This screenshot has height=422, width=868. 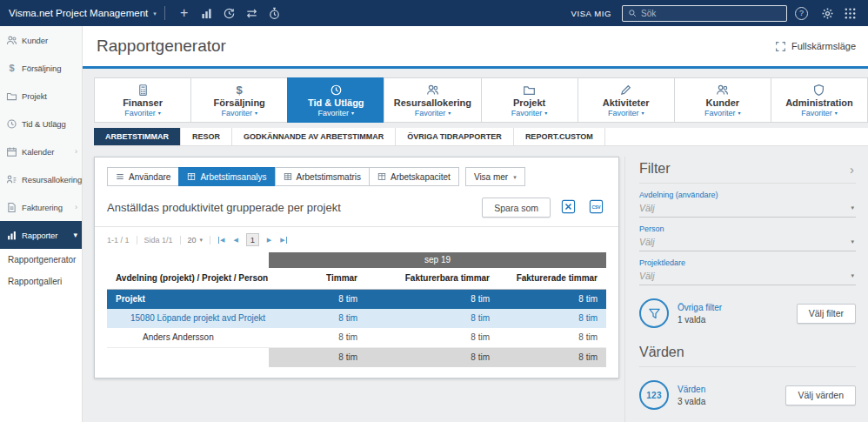 What do you see at coordinates (221, 240) in the screenshot?
I see `first-page-button: ◀` at bounding box center [221, 240].